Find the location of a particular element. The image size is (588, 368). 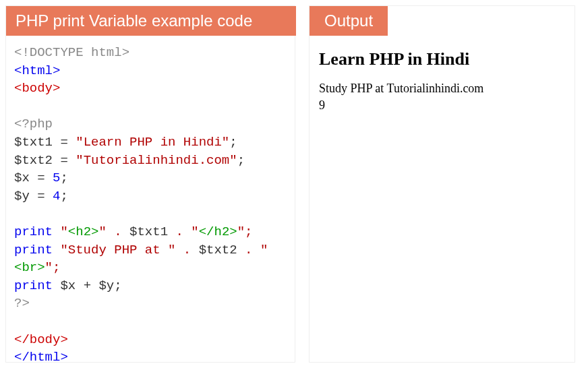

code-var: $txt1 is located at coordinates (148, 232).